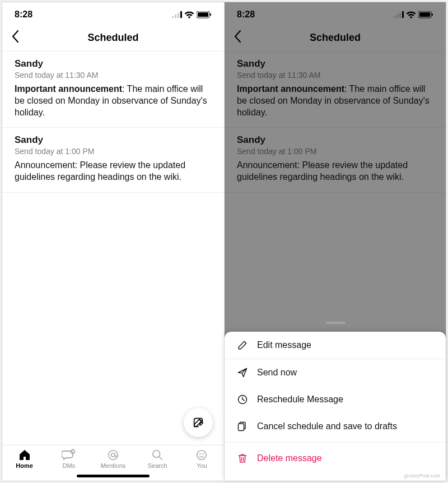 The image size is (448, 483). I want to click on sheet-grabber, so click(335, 323).